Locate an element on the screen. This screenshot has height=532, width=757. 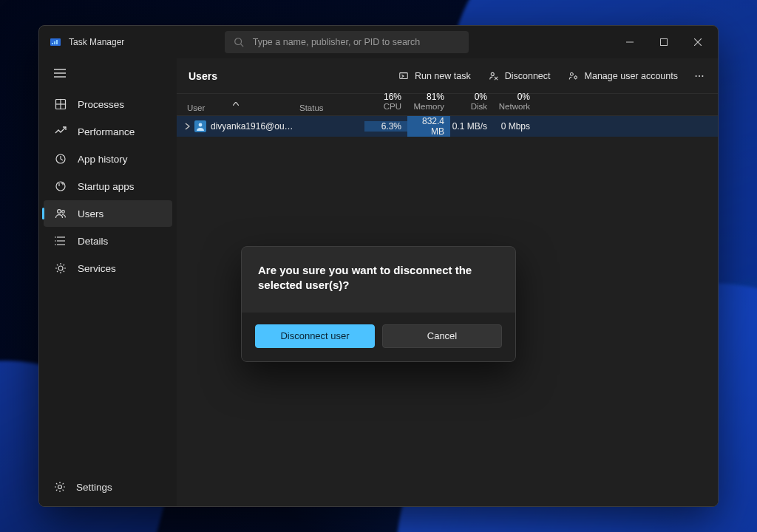
expand-chevron-icon is located at coordinates (187, 126).